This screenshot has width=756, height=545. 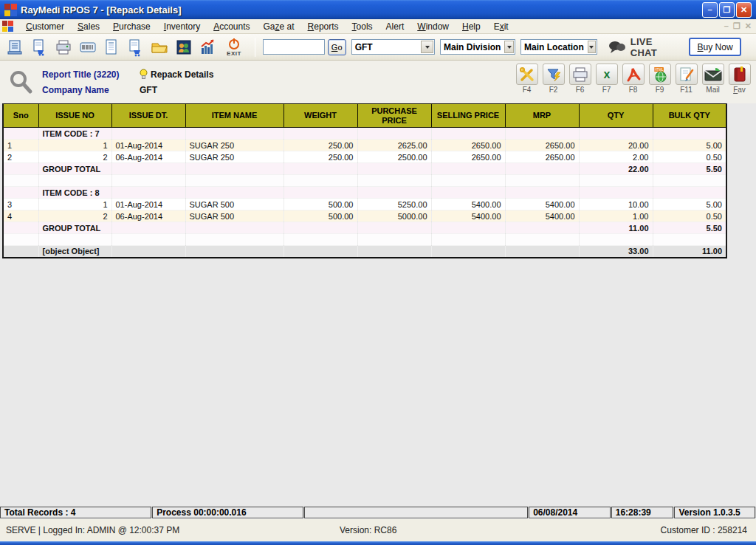 I want to click on mdi-restore-icon: ❐, so click(x=737, y=27).